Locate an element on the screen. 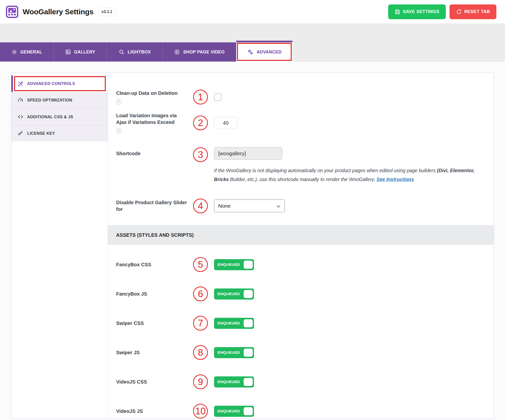 The width and height of the screenshot is (505, 420). videojs-css-label: VideoJS CSS is located at coordinates (151, 382).